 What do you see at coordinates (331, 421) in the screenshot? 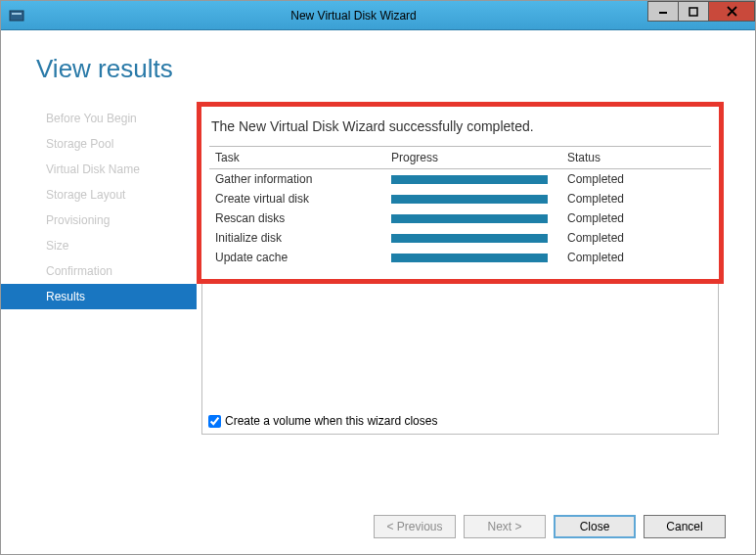
I see `create-volume-label: Create a volume when this wizard closes` at bounding box center [331, 421].